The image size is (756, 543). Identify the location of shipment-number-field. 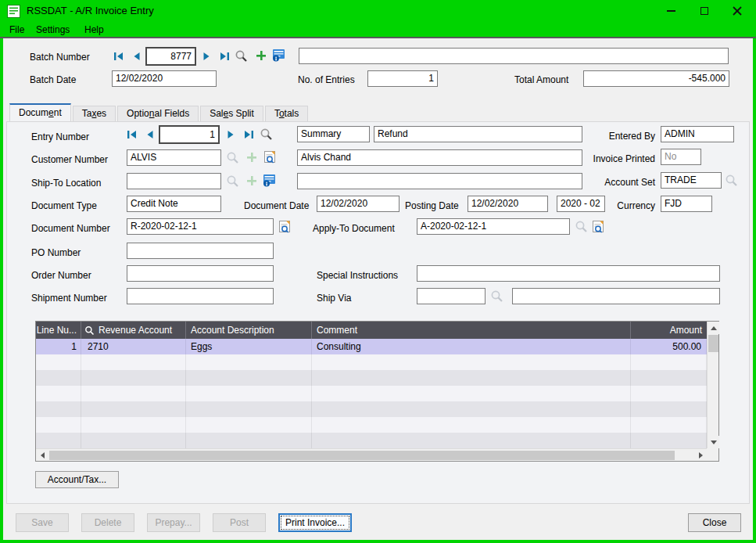
(200, 296).